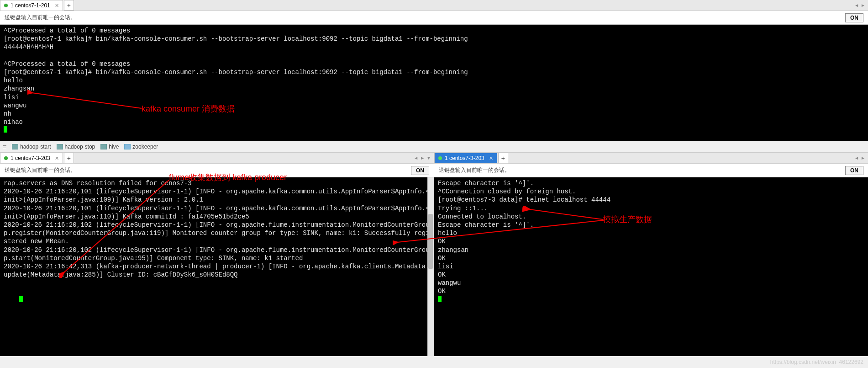 The width and height of the screenshot is (868, 368). What do you see at coordinates (30, 5) in the screenshot?
I see `tab-label: 1 centos7-1-201` at bounding box center [30, 5].